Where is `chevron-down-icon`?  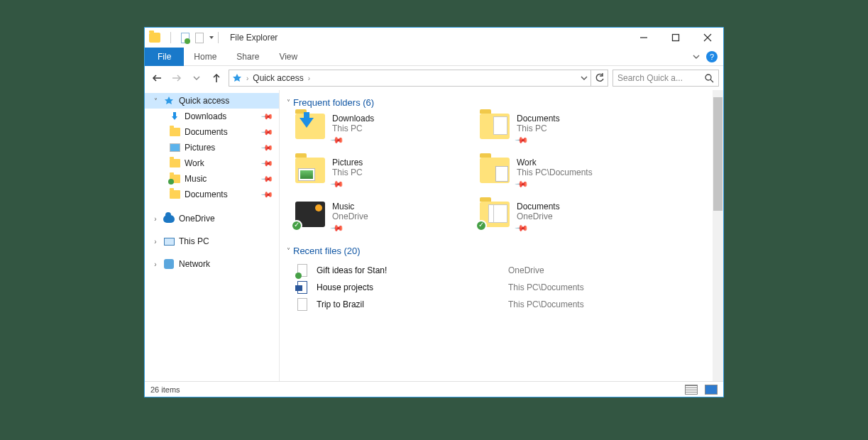
chevron-down-icon is located at coordinates (197, 78).